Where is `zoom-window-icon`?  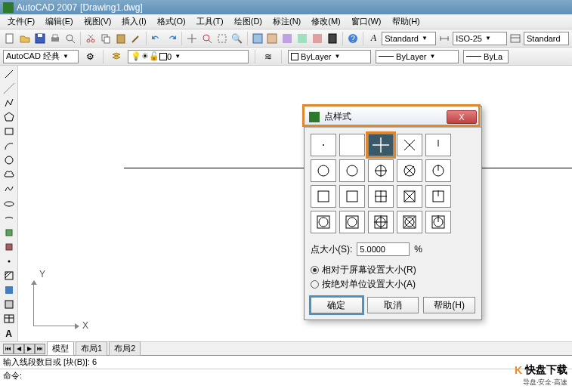
zoom-window-icon is located at coordinates (222, 39).